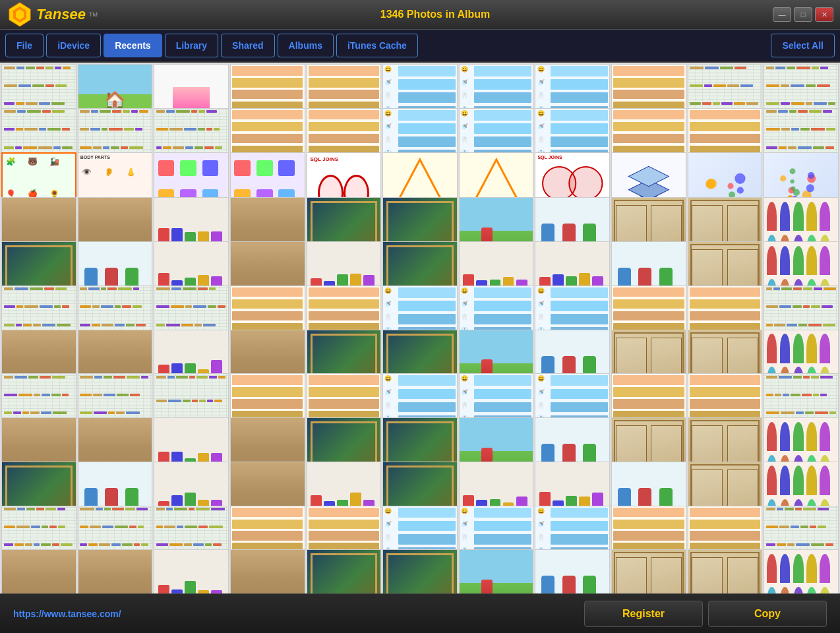  Describe the element at coordinates (824, 15) in the screenshot. I see `close-button: ✕` at that location.